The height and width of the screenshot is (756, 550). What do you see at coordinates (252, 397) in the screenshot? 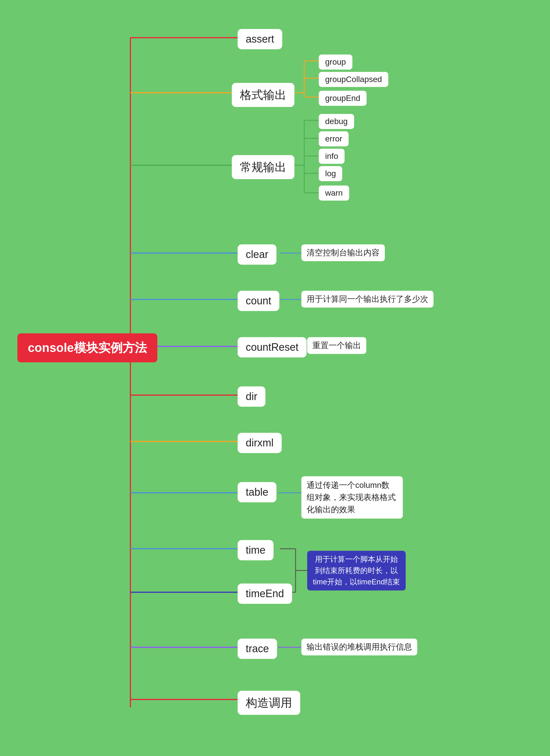
I see `dir-node: dir` at bounding box center [252, 397].